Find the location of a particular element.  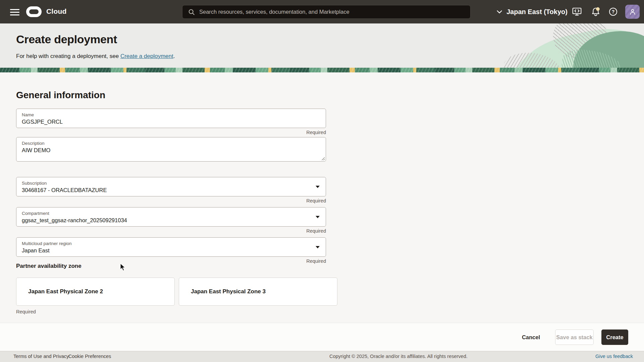

user-avatar is located at coordinates (633, 12).